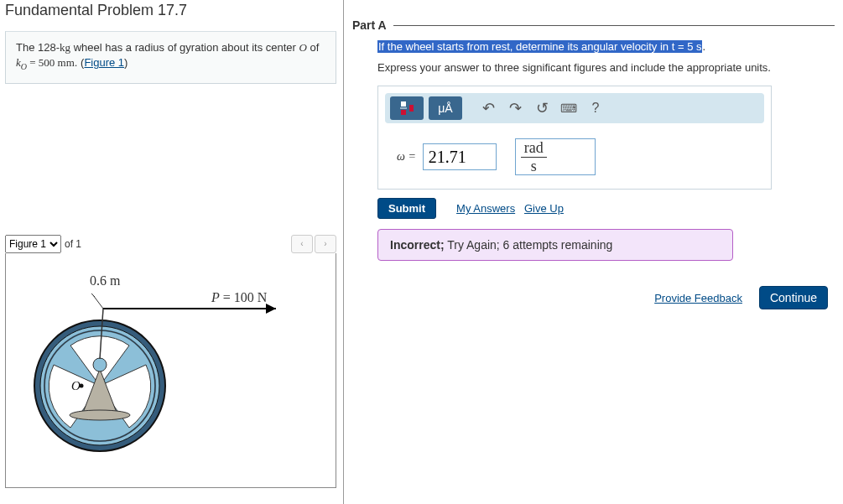  Describe the element at coordinates (66, 62) in the screenshot. I see `text-mm: mm` at that location.